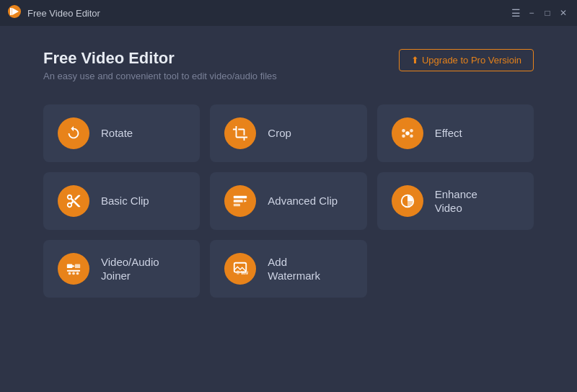  I want to click on close-button: ✕, so click(563, 13).